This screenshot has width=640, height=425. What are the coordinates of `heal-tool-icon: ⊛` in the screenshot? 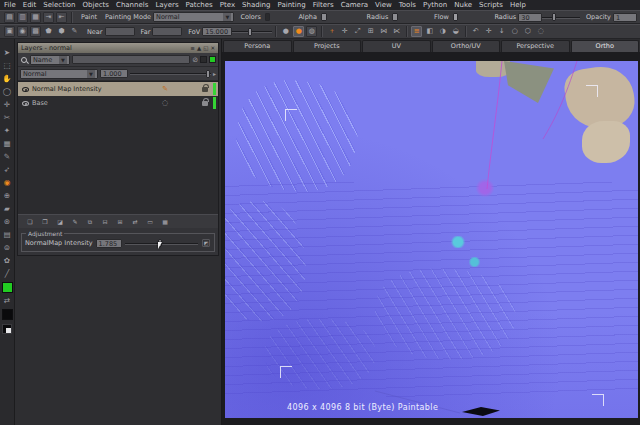 It's located at (7, 222).